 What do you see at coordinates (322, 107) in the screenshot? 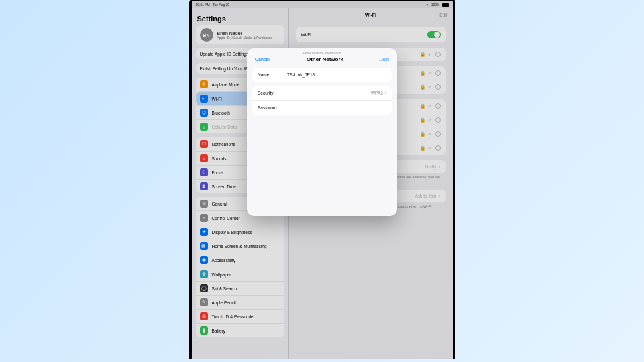
I see `password-row: Password` at bounding box center [322, 107].